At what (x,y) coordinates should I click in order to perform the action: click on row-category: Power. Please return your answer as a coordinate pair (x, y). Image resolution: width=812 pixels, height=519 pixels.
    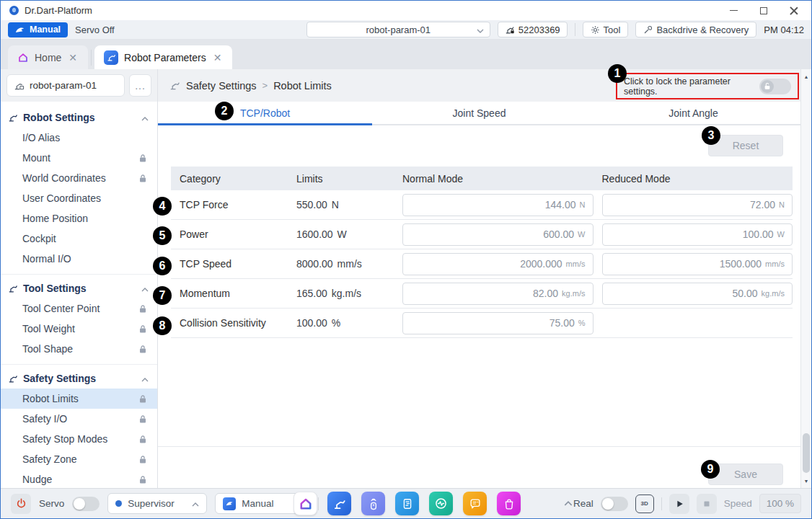
    Looking at the image, I should click on (234, 234).